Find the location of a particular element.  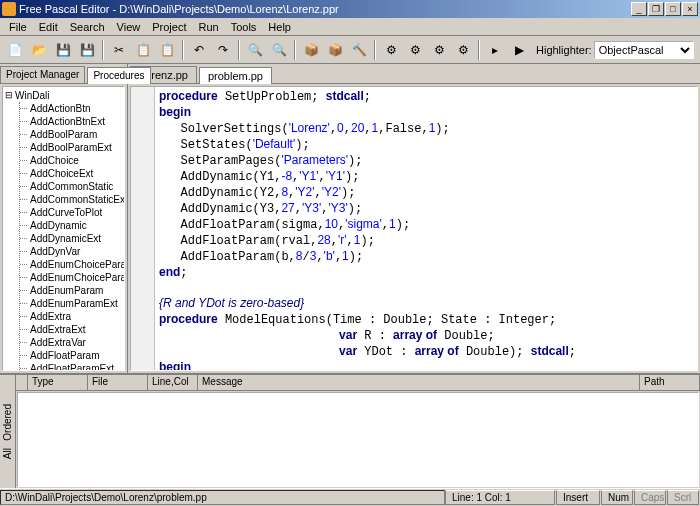

tree-item: AddBoolParam is located at coordinates (71, 134).